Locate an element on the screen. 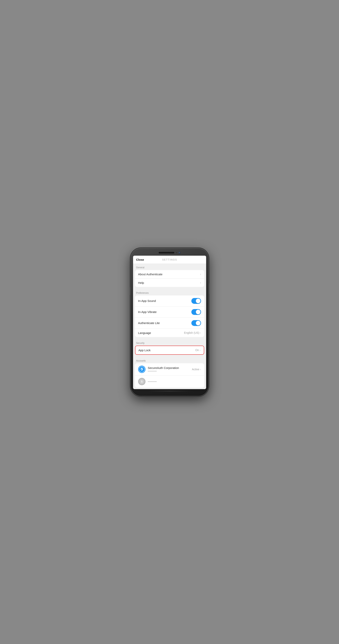  secureauth-logo: S is located at coordinates (142, 369).